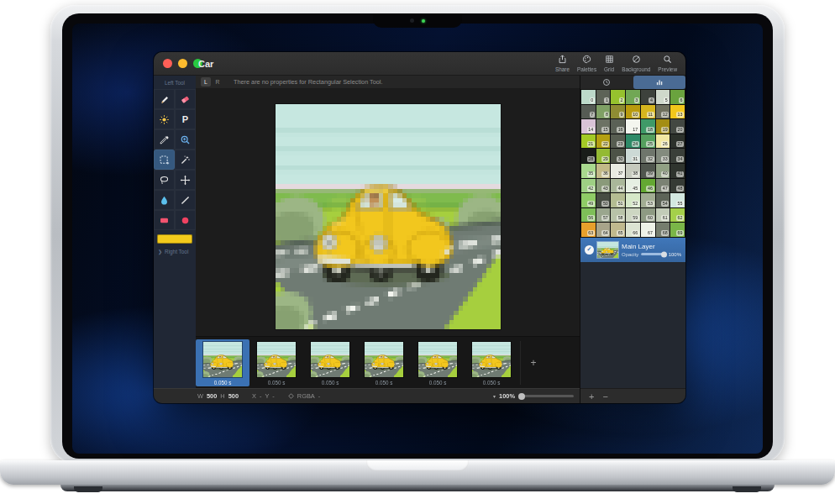  I want to click on palette-swatch: 5, so click(664, 97).